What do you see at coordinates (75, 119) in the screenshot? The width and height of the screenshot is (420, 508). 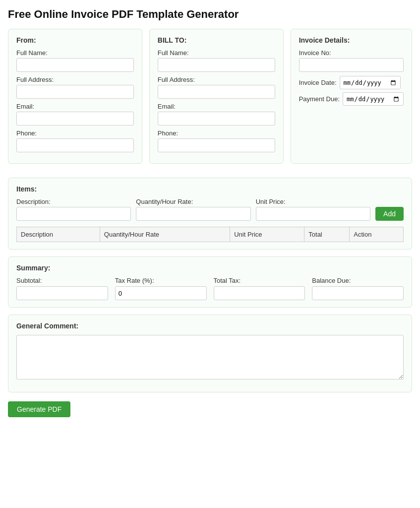 I see `from-email-input` at bounding box center [75, 119].